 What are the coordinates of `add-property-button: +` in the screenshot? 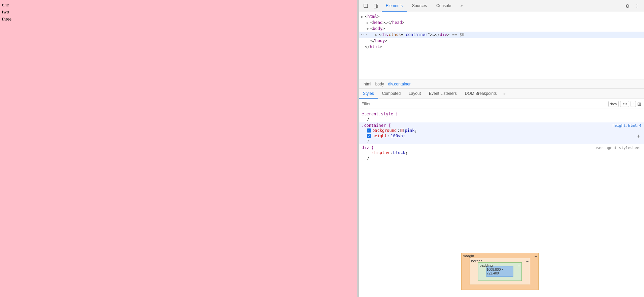 It's located at (638, 136).